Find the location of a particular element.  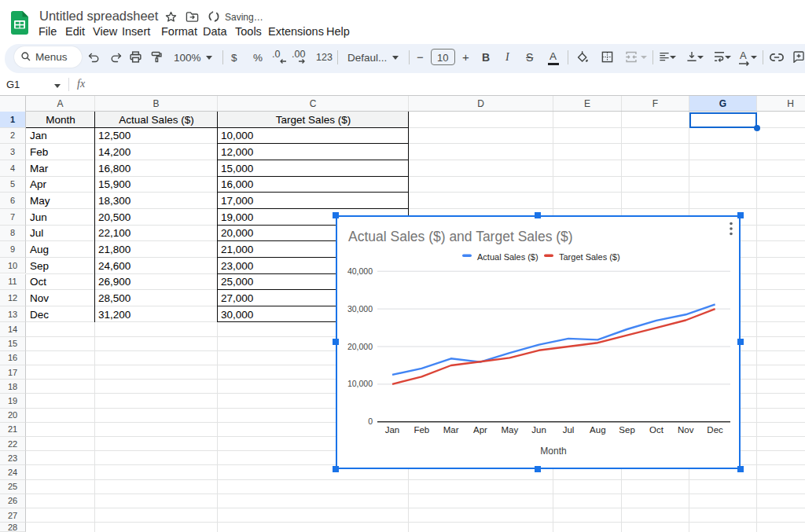

svg-text: Dec is located at coordinates (715, 430).